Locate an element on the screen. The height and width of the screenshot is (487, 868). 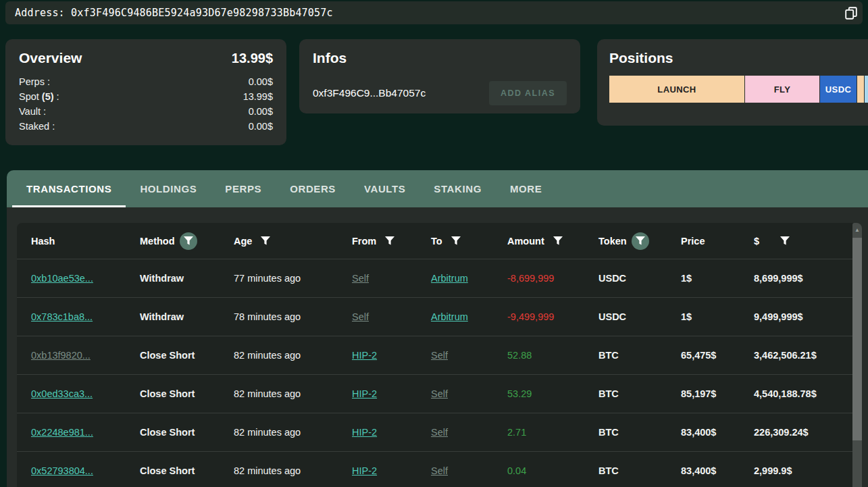
perps-value: 0.00$ is located at coordinates (261, 82).